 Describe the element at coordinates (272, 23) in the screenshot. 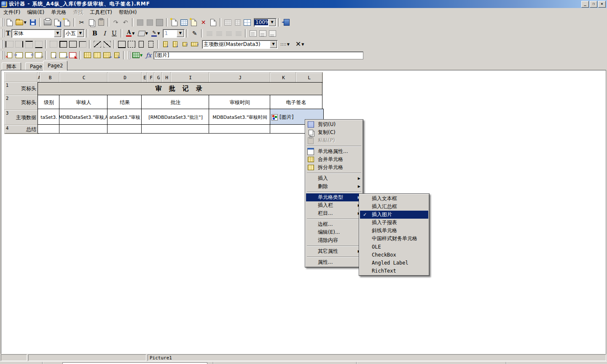

I see `zoom-dropdown-icon: ▼` at that location.